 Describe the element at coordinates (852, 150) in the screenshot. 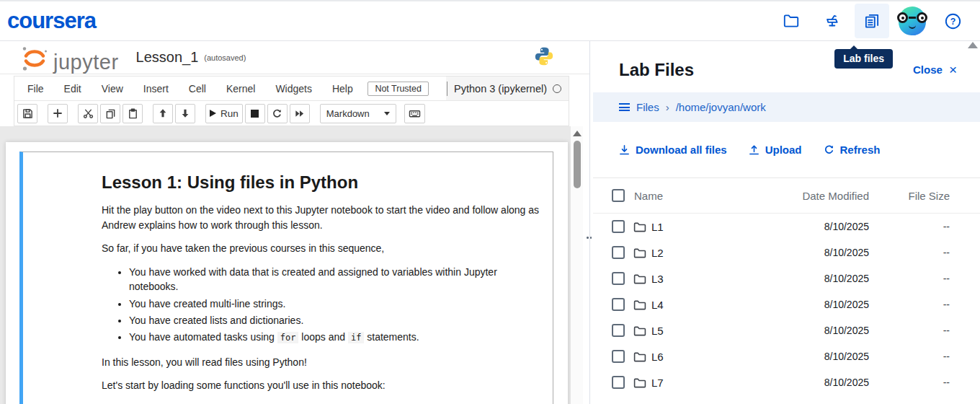

I see `refresh-button: Refresh` at that location.